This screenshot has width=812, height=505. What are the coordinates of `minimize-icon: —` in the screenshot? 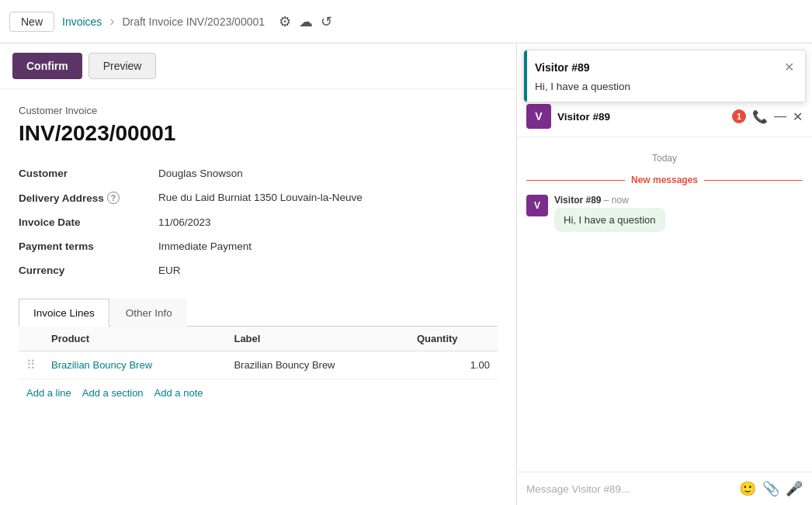 It's located at (780, 116).